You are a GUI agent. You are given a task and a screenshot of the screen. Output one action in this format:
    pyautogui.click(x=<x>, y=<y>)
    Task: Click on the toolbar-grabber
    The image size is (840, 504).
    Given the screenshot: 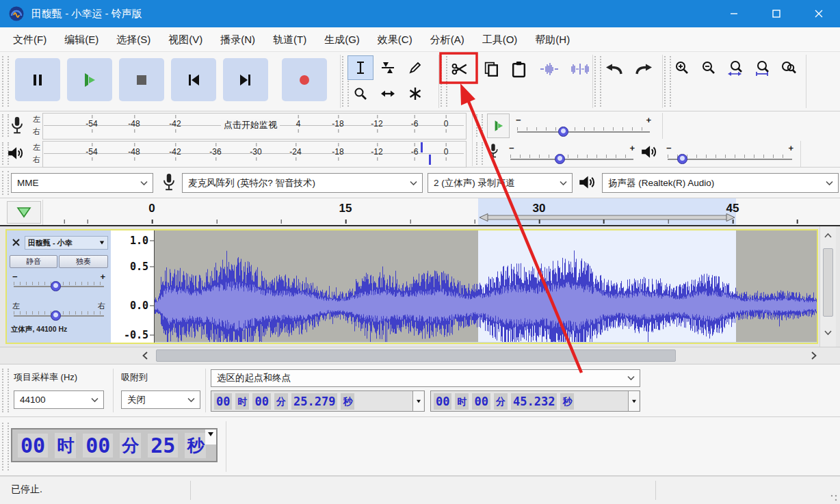 What is the action you would take?
    pyautogui.click(x=5, y=81)
    